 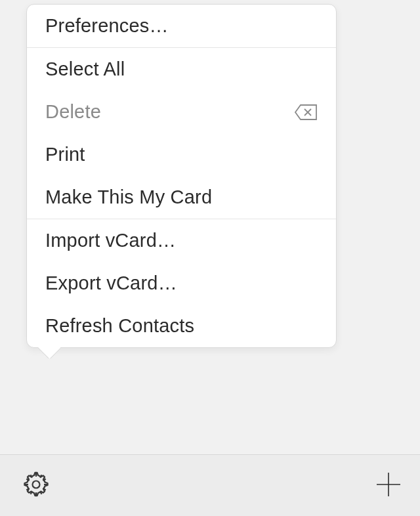 What do you see at coordinates (181, 197) in the screenshot?
I see `menu-item-make-my-card: Make This My Card` at bounding box center [181, 197].